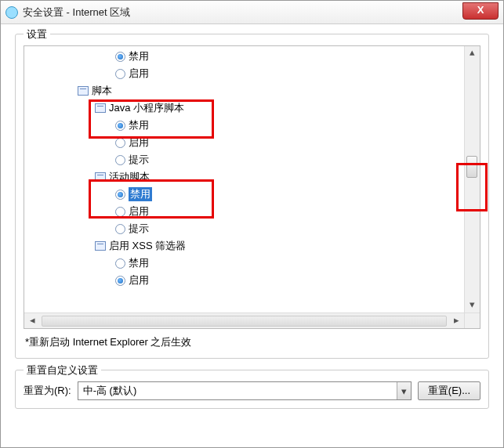 This screenshot has height=448, width=504. What do you see at coordinates (245, 177) in the screenshot?
I see `category-row: 活动脚本` at bounding box center [245, 177].